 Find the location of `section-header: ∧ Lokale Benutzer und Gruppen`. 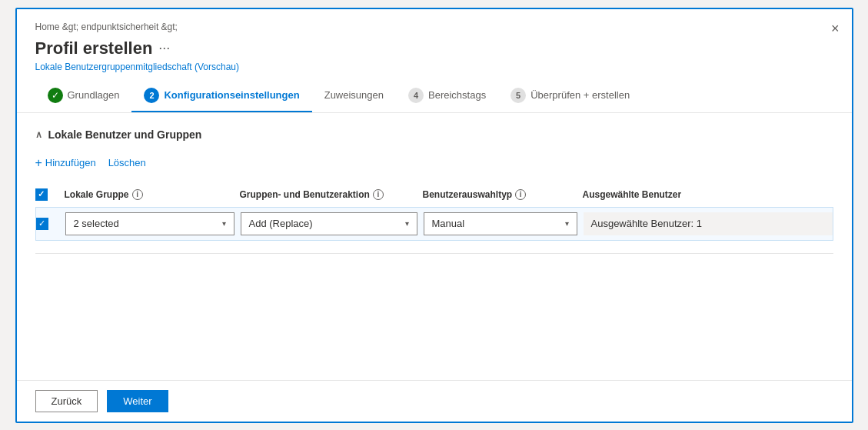

section-header: ∧ Lokale Benutzer und Gruppen is located at coordinates (434, 135).